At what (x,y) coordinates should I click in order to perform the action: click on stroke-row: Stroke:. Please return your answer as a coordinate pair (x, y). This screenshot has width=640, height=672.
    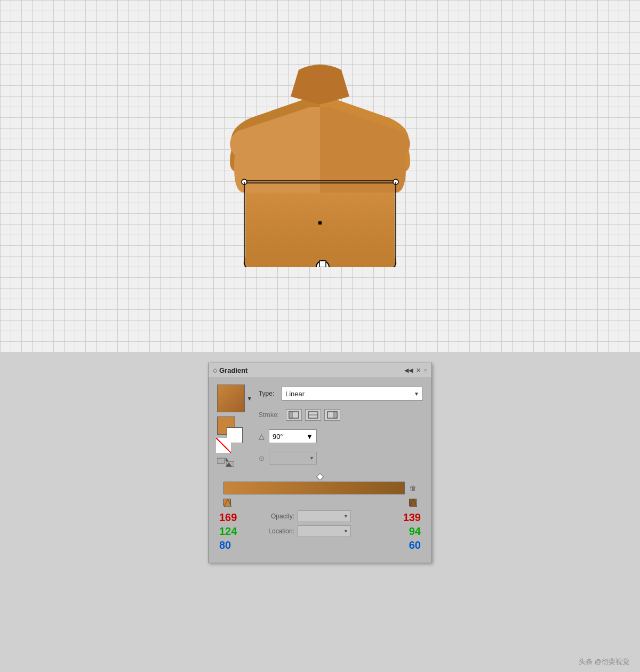
    Looking at the image, I should click on (341, 415).